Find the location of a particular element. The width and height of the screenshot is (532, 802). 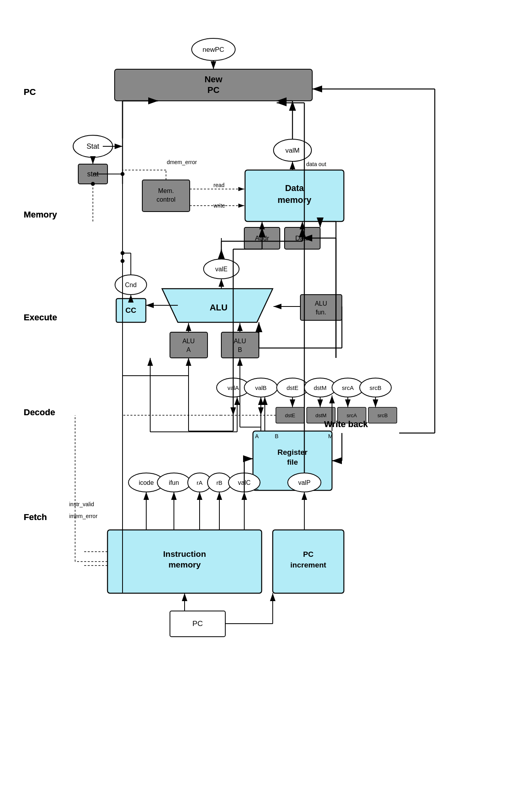

svg-text: file is located at coordinates (292, 462).